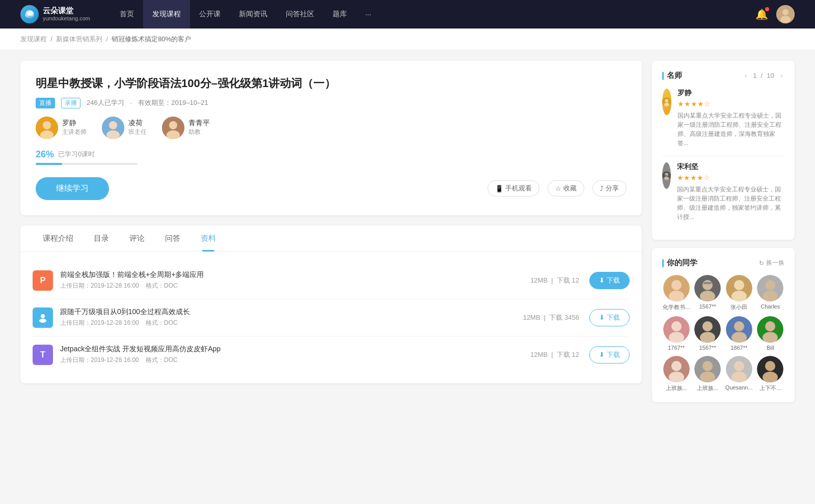 Image resolution: width=815 pixels, height=504 pixels. Describe the element at coordinates (295, 360) in the screenshot. I see `resource-meta-3: 上传日期：2019-12-28 16:00 格式：DOC` at that location.